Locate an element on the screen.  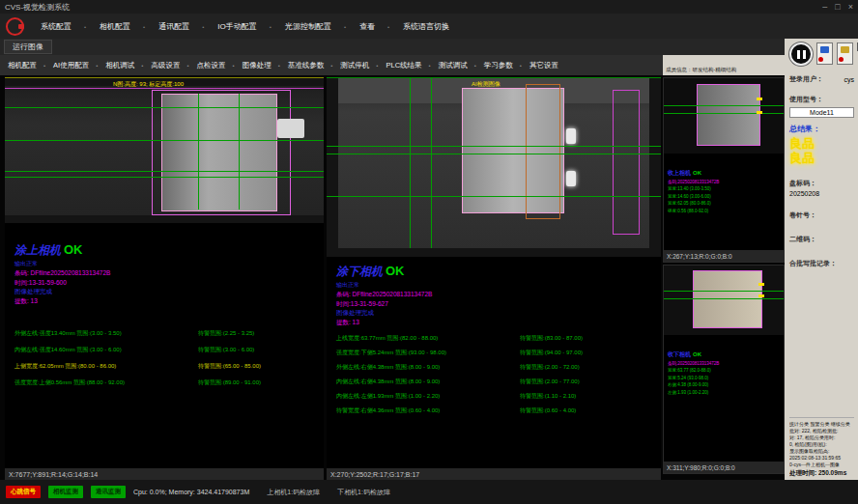
menu-system-config: 系统配置 is located at coordinates (64, 27).